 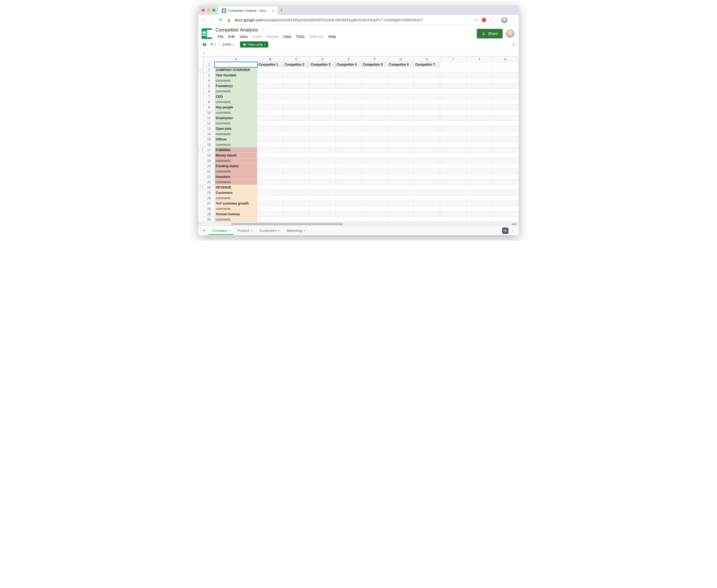 I want to click on close-tab-icon: ×, so click(x=273, y=11).